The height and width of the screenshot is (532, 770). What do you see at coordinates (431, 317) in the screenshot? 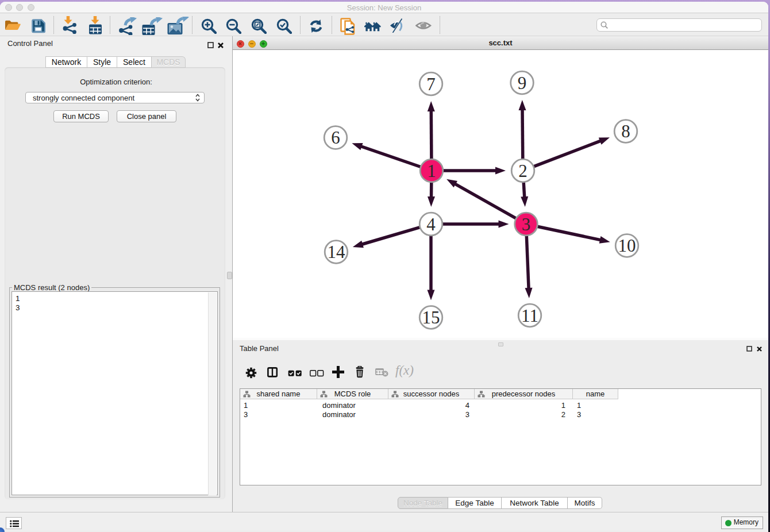
I see `svg-text: 15` at bounding box center [431, 317].